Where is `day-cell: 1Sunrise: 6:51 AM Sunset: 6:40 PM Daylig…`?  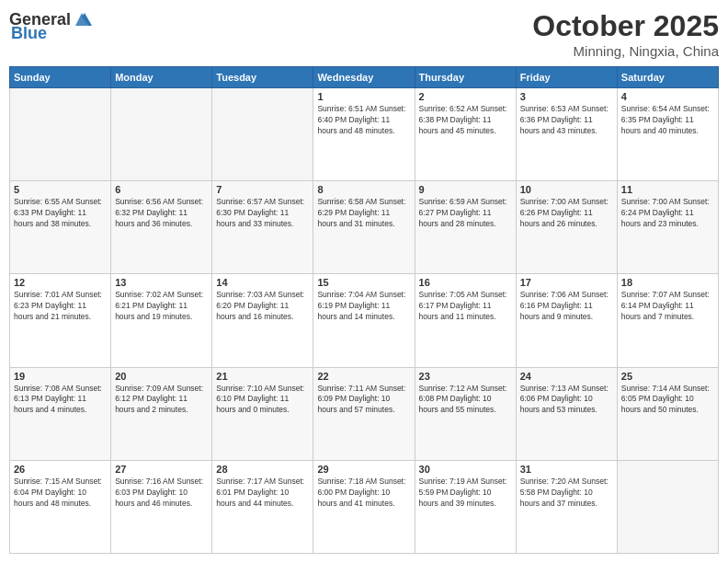 day-cell: 1Sunrise: 6:51 AM Sunset: 6:40 PM Daylig… is located at coordinates (364, 134).